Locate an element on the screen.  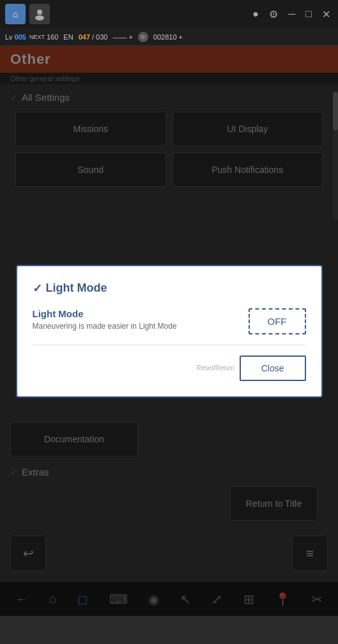
orb-segment: ◎ is located at coordinates (143, 37).